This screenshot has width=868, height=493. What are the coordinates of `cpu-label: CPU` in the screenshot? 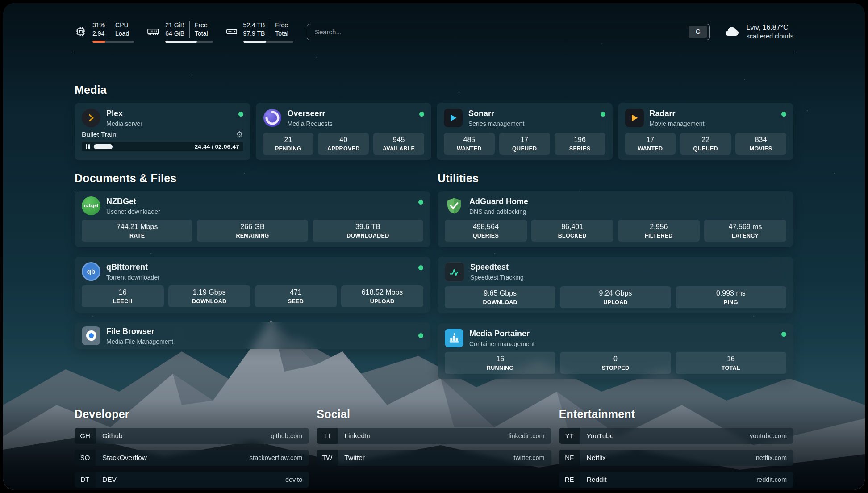 It's located at (122, 25).